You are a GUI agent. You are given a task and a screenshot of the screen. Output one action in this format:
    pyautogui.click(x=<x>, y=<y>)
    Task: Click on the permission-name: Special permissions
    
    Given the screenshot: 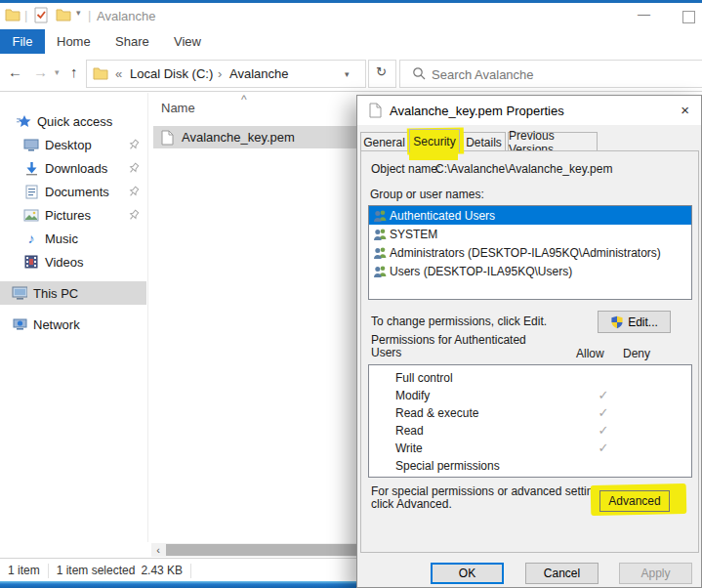 What is the action you would take?
    pyautogui.click(x=447, y=466)
    